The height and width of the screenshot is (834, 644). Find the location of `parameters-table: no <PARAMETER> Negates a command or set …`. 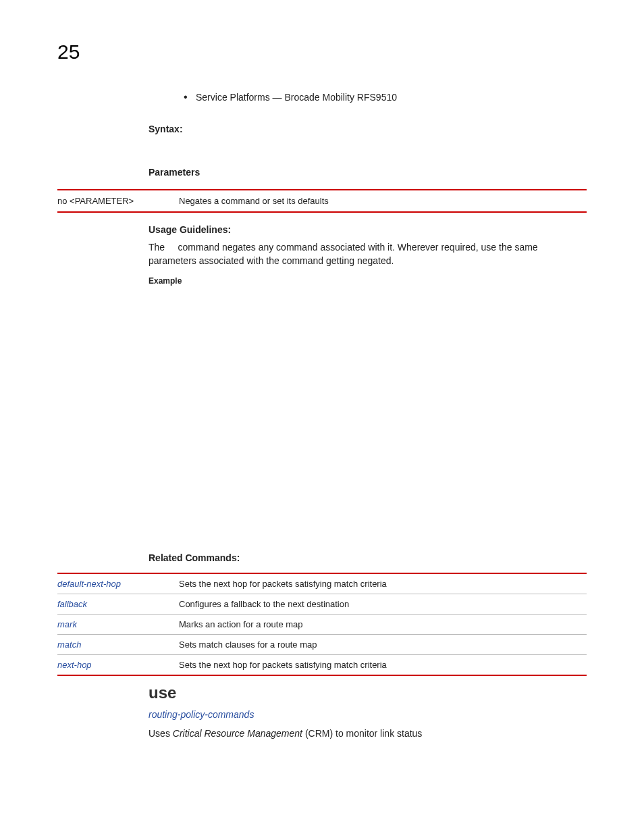

parameters-table: no <PARAMETER> Negates a command or set … is located at coordinates (322, 201).